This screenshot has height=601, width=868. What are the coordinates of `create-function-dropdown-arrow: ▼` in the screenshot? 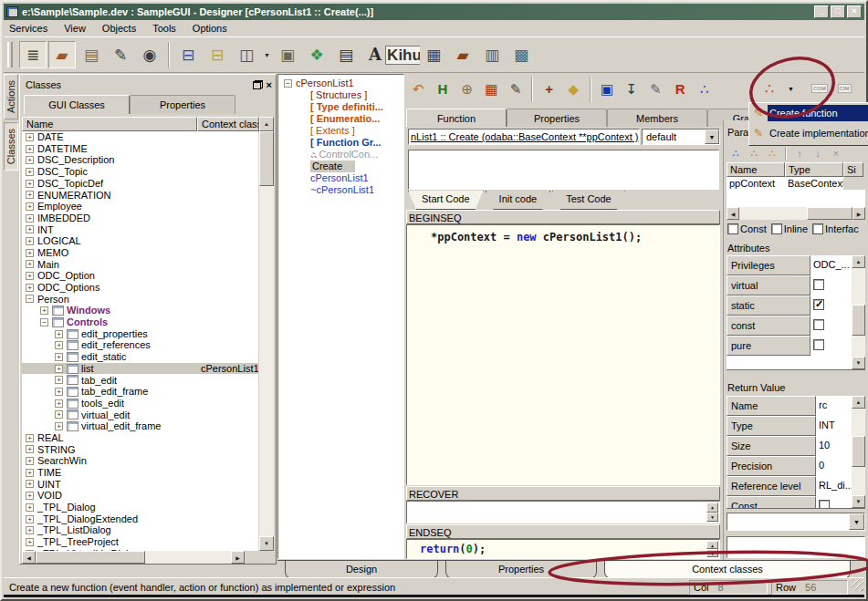 It's located at (790, 88).